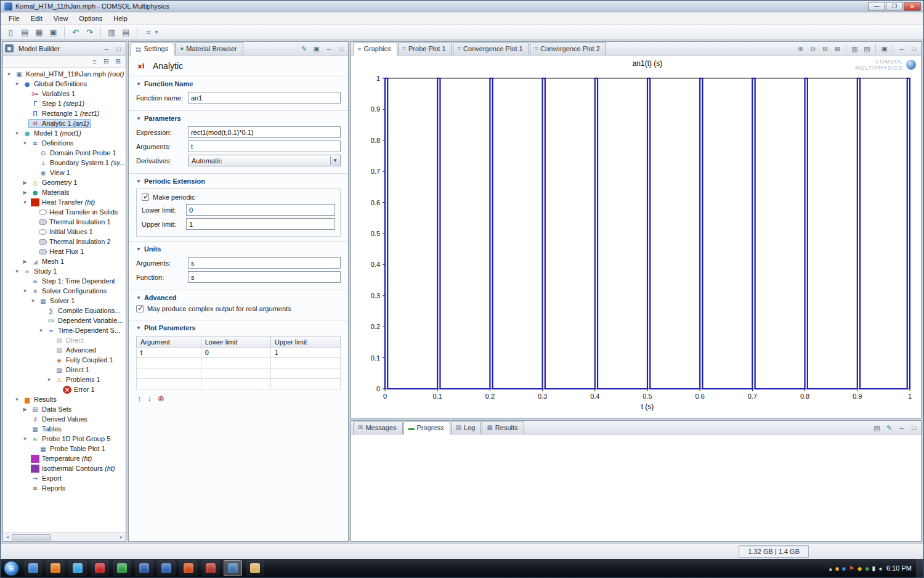 Image resolution: width=924 pixels, height=578 pixels. Describe the element at coordinates (64, 242) in the screenshot. I see `tree-item-thermal-insulation-2: Thermal Insulation 2` at that location.